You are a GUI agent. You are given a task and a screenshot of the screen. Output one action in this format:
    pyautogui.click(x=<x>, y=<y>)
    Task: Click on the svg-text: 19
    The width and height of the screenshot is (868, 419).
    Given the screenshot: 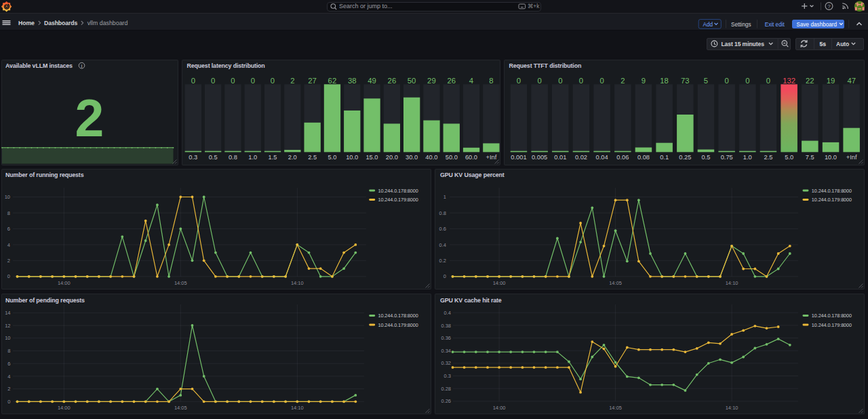 What is the action you would take?
    pyautogui.click(x=831, y=81)
    